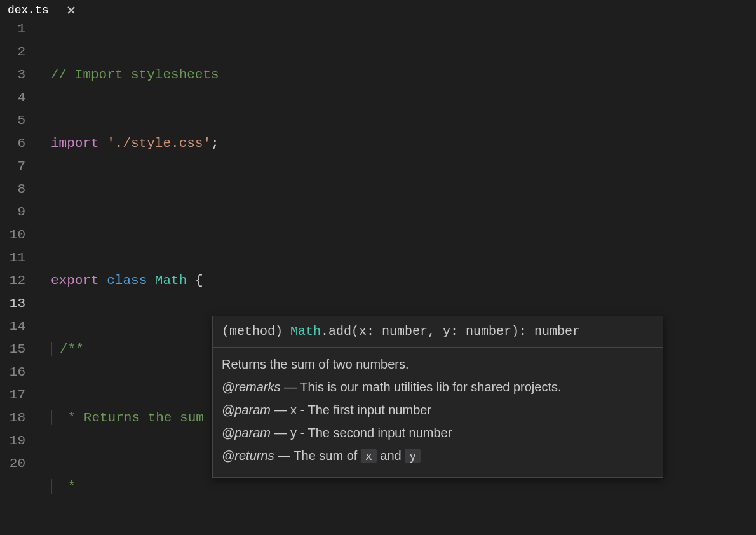 The image size is (756, 535). Describe the element at coordinates (438, 364) in the screenshot. I see `hover-summary: Returns the sum of two numbers.` at that location.